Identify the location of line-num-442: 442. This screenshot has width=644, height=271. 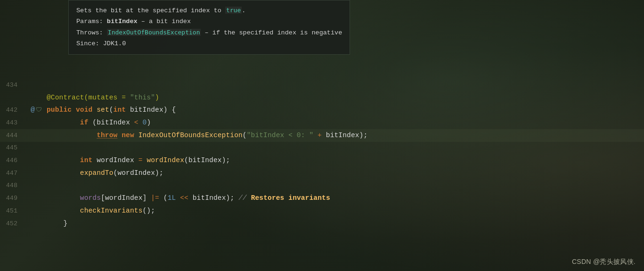
(13, 110).